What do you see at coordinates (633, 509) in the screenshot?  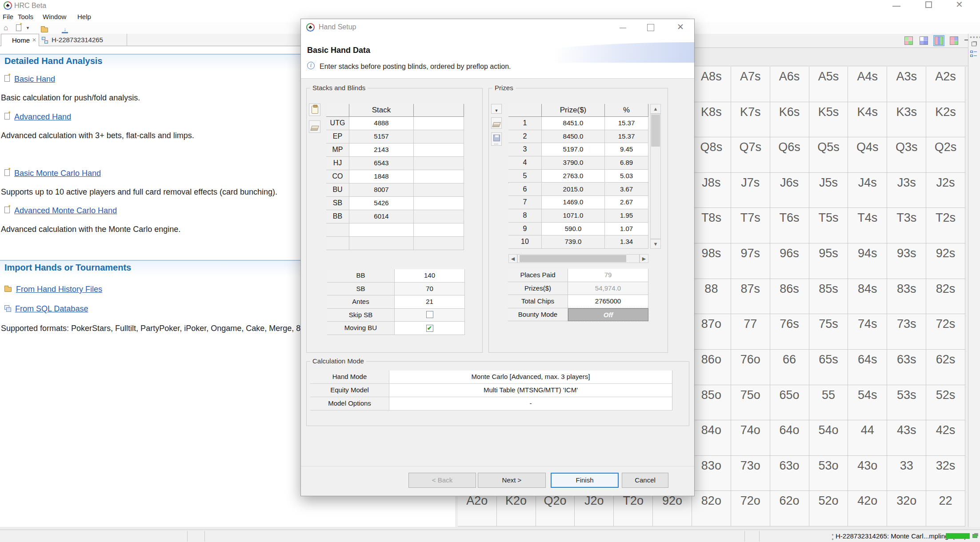 I see `grid-cell-T2o: T2o` at bounding box center [633, 509].